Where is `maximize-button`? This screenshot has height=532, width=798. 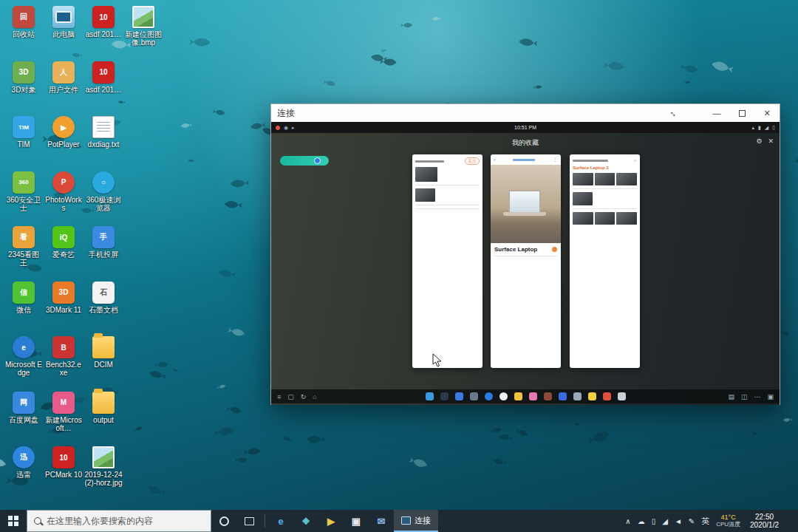
maximize-button is located at coordinates (742, 113).